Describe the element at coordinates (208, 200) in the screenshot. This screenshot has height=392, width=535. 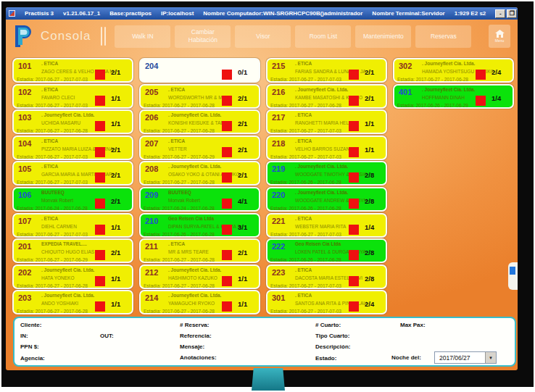
I see `guest-name: Monvak Robert` at that location.